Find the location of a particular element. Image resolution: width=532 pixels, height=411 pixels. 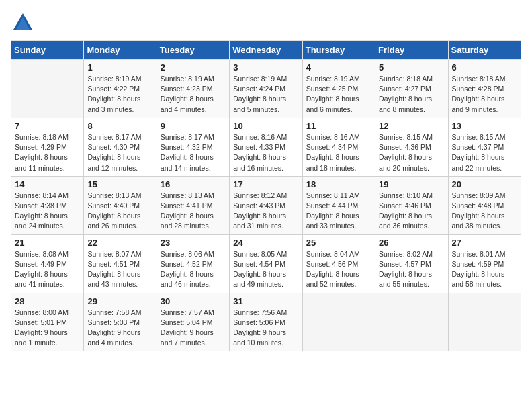

day-info: Sunrise: 8:05 AM Sunset: 4:54 PM Dayligh… is located at coordinates (266, 270).